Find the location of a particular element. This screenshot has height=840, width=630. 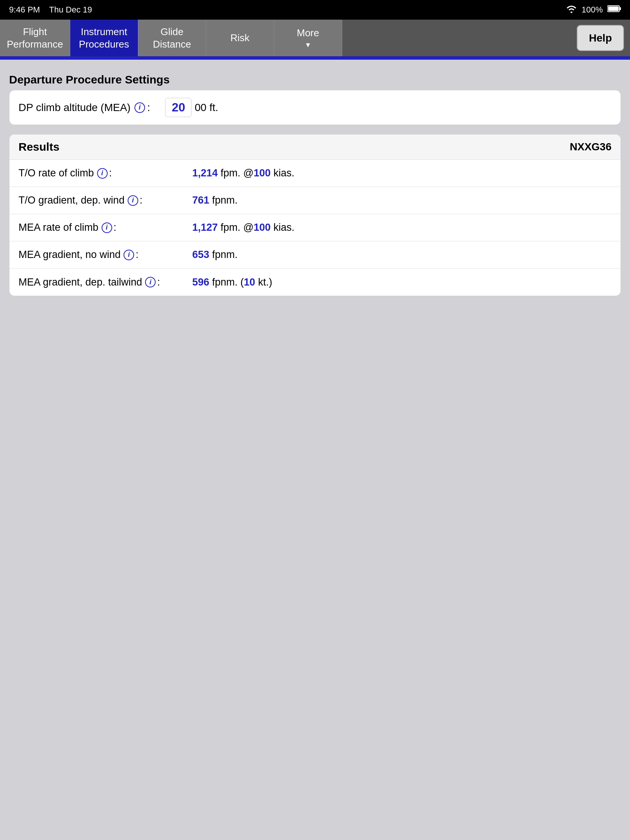

dp-unit: 00 ft. is located at coordinates (206, 108).